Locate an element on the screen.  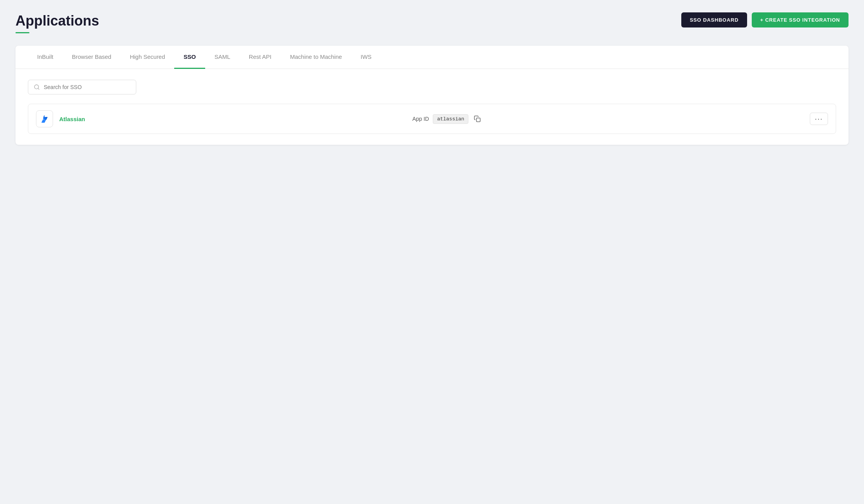
search-box is located at coordinates (82, 87).